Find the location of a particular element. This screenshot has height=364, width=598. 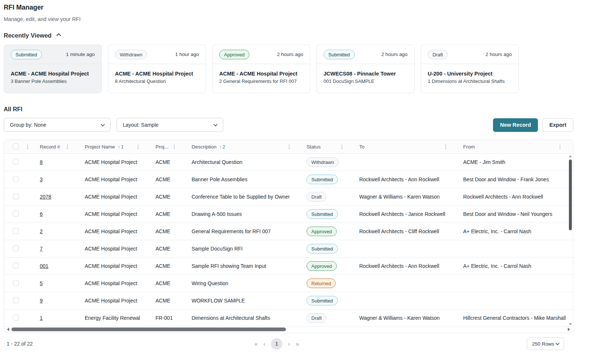

table-row: 7 ACME Hospital Project ACME Sample Docu… is located at coordinates (288, 249).